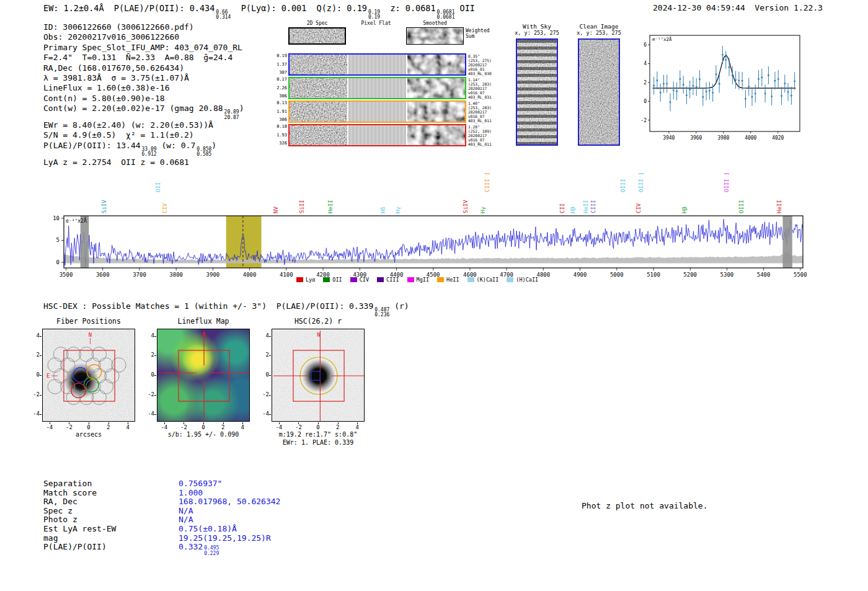 This screenshot has height=591, width=868. What do you see at coordinates (111, 511) in the screenshot?
I see `match-row-label: Spec z` at bounding box center [111, 511].